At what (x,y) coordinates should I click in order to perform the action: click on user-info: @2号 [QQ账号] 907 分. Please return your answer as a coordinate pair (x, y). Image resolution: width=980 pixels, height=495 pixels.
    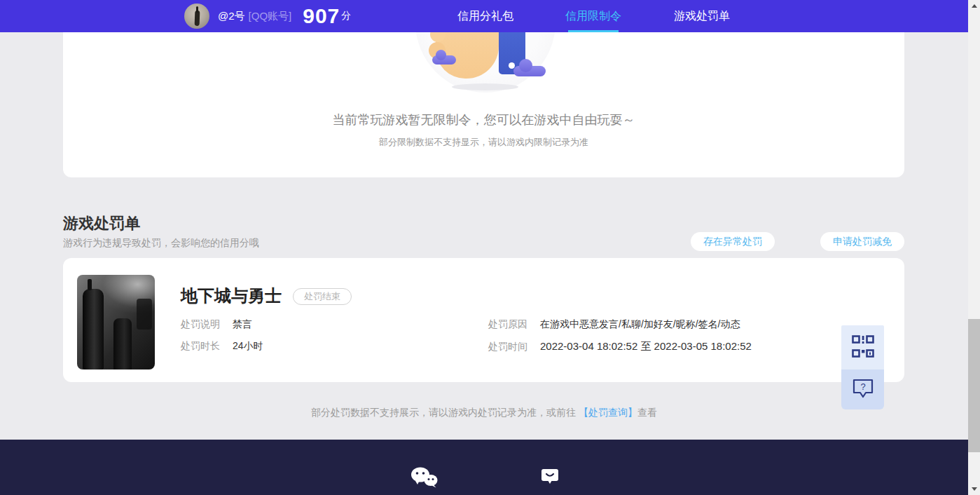
    Looking at the image, I should click on (268, 16).